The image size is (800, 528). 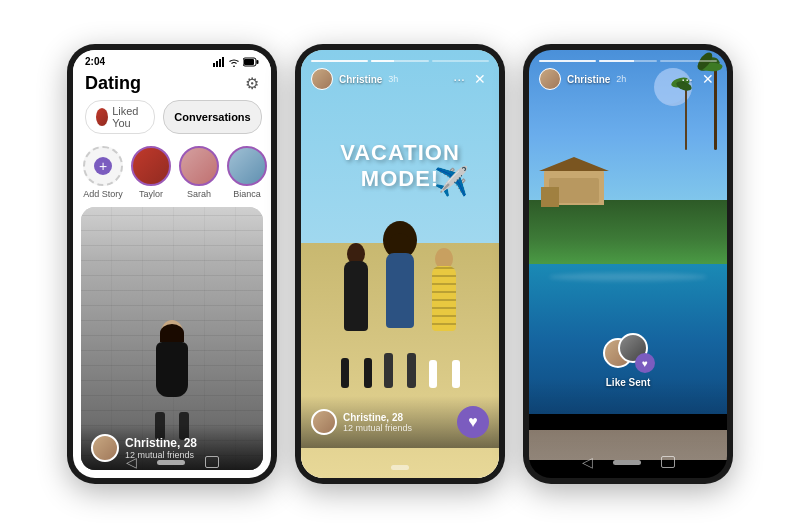 What do you see at coordinates (459, 79) in the screenshot?
I see `more-icon-2: ···` at bounding box center [459, 79].